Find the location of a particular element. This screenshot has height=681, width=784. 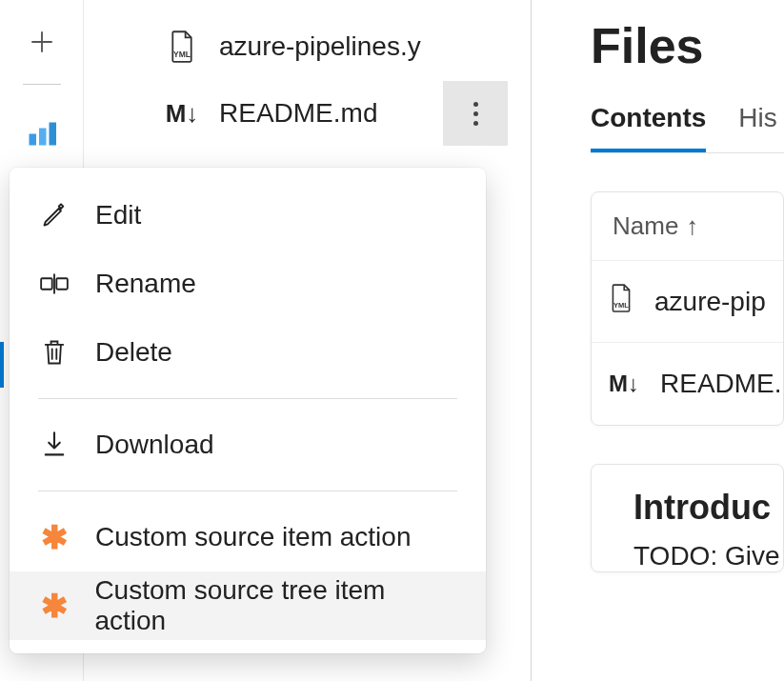

tree-file-item: YML azure-pipelines.y is located at coordinates (307, 47).